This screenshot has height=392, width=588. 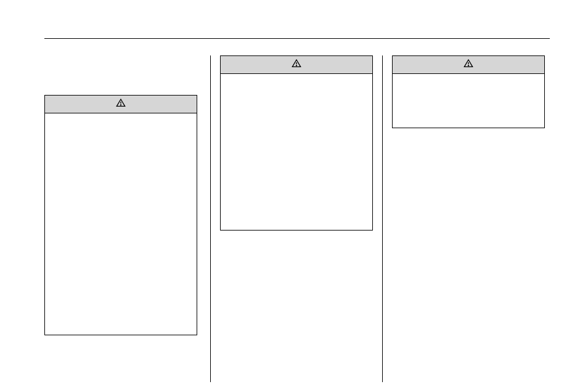 I want to click on warning-box-right-header, so click(x=468, y=65).